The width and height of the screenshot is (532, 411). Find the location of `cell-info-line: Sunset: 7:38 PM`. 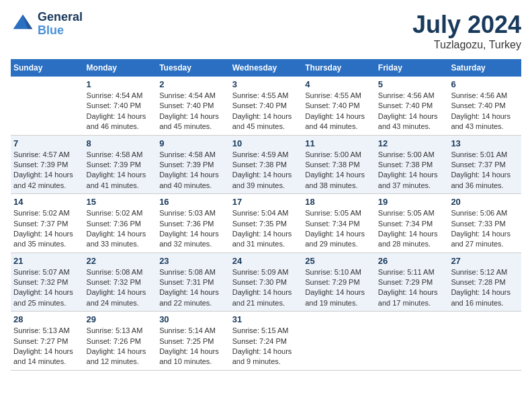

cell-info-line: Sunset: 7:38 PM is located at coordinates (412, 165).